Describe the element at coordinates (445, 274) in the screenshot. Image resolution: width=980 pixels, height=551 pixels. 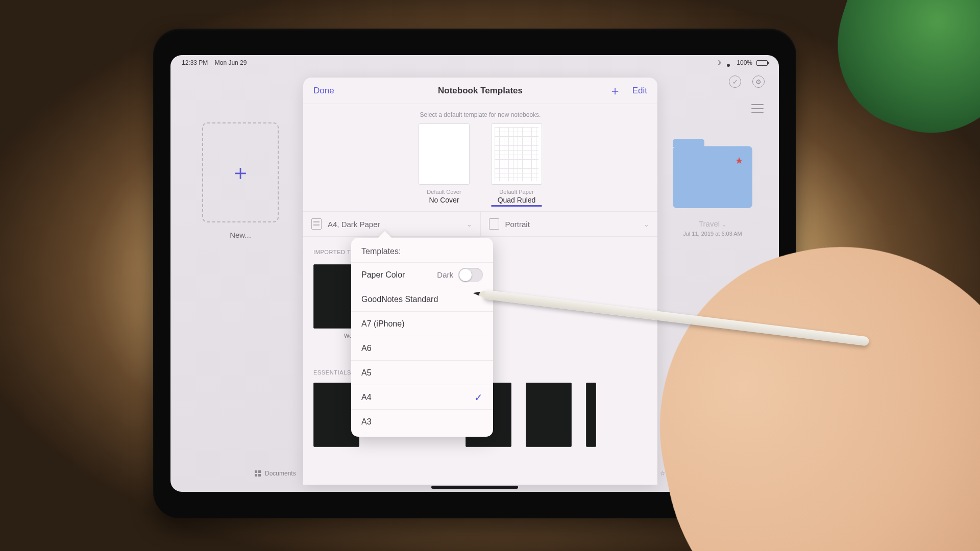
I see `paper-color-value: Dark` at that location.